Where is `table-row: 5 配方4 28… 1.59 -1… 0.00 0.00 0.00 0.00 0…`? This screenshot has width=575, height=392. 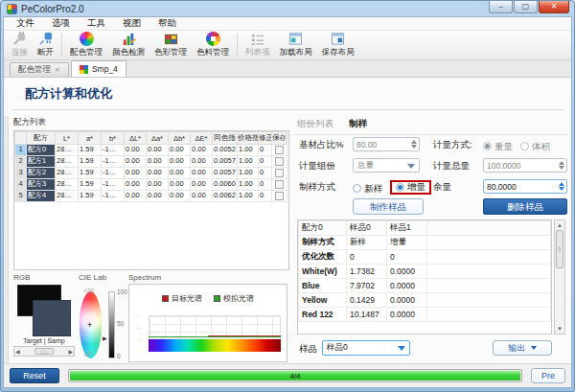 table-row: 5 配方4 28… 1.59 -1… 0.00 0.00 0.00 0.00 0… is located at coordinates (151, 196).